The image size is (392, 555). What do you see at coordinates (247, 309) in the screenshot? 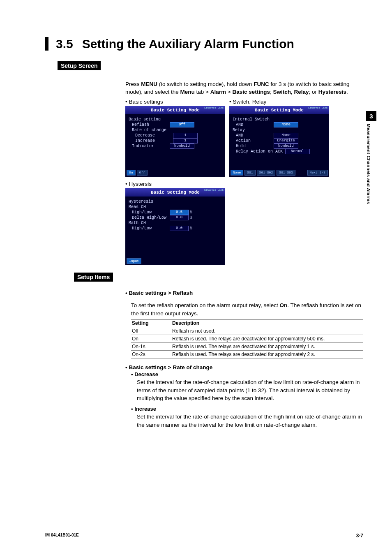
I see `reflash-body: To set the reflash operation on the alar…` at bounding box center [247, 309].